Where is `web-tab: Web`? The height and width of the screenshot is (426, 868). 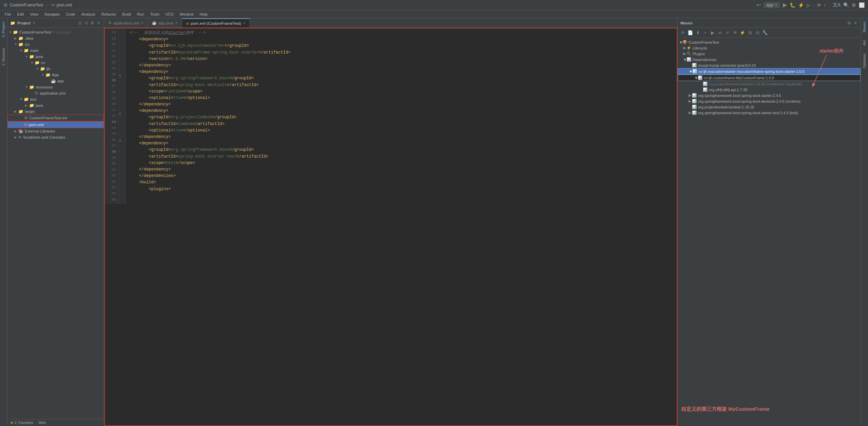 web-tab: Web is located at coordinates (42, 423).